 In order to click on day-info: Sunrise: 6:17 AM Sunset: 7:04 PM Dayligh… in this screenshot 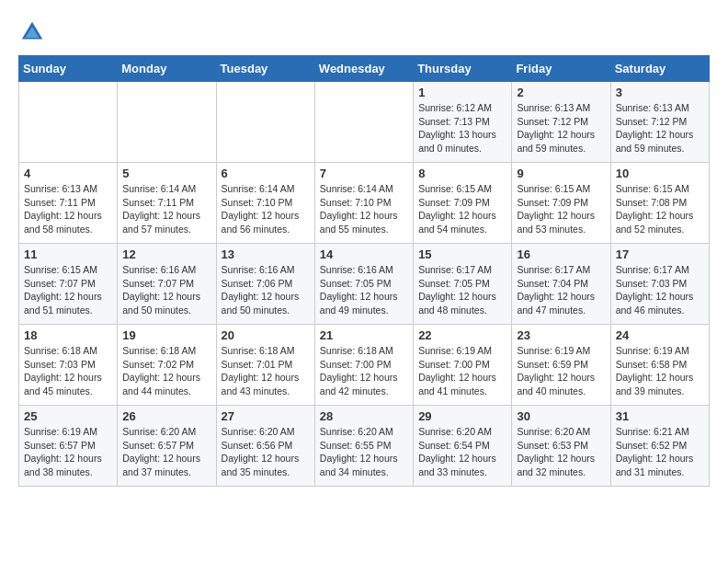, I will do `click(561, 291)`.